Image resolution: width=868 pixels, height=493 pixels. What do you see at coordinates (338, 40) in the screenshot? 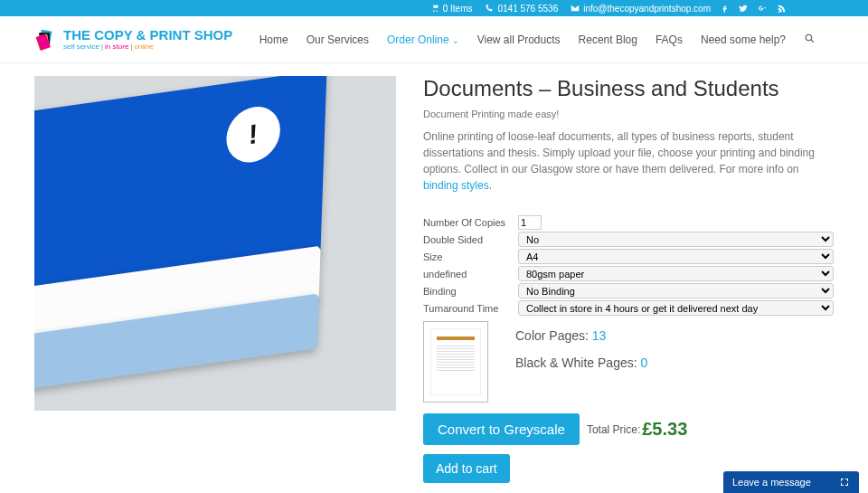
I see `nav-services: Our Services` at bounding box center [338, 40].